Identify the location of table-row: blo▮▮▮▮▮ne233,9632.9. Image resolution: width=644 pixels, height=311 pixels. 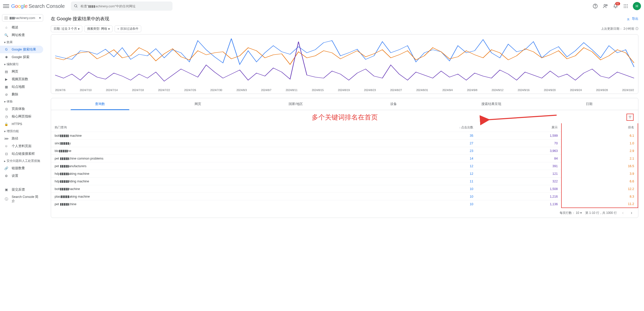
(344, 151).